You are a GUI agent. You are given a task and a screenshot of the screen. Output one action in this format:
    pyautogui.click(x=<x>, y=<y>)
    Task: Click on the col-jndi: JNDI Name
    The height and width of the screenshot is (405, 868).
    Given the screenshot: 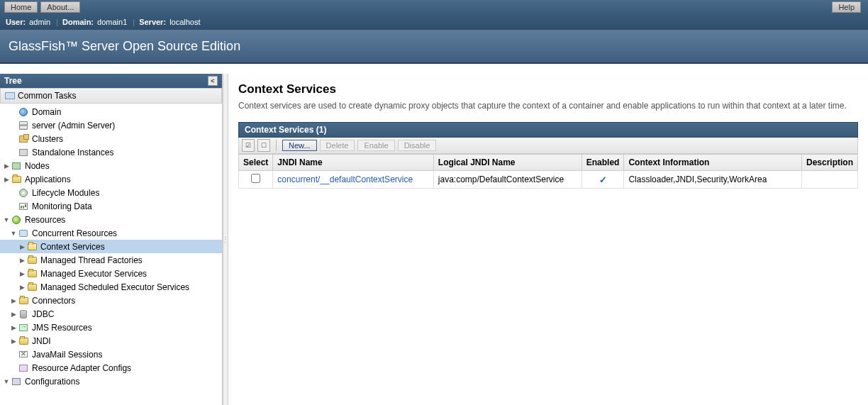 What is the action you would take?
    pyautogui.click(x=353, y=163)
    